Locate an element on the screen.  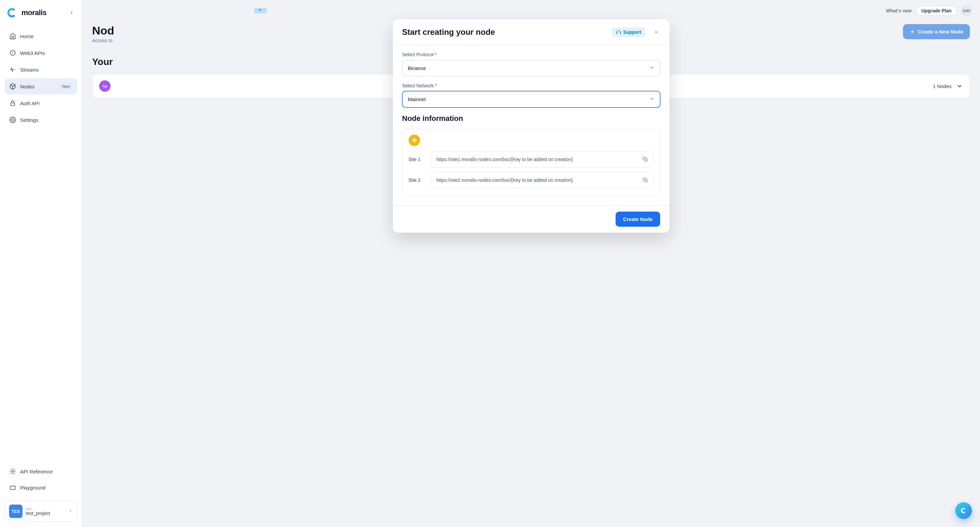
sidebar-item-label: Auth API is located at coordinates (30, 103).